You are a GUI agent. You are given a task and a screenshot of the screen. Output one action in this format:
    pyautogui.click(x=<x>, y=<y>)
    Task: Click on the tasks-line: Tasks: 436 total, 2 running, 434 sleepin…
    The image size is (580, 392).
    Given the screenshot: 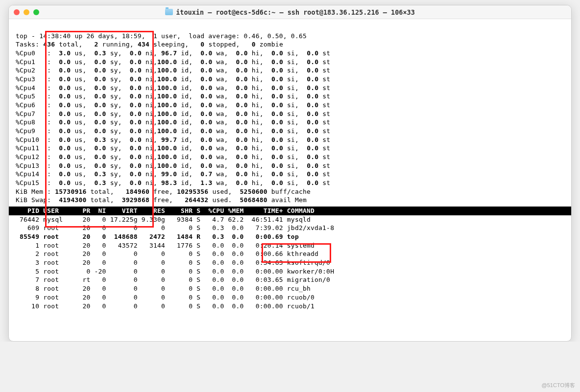 What is the action you would take?
    pyautogui.click(x=149, y=44)
    